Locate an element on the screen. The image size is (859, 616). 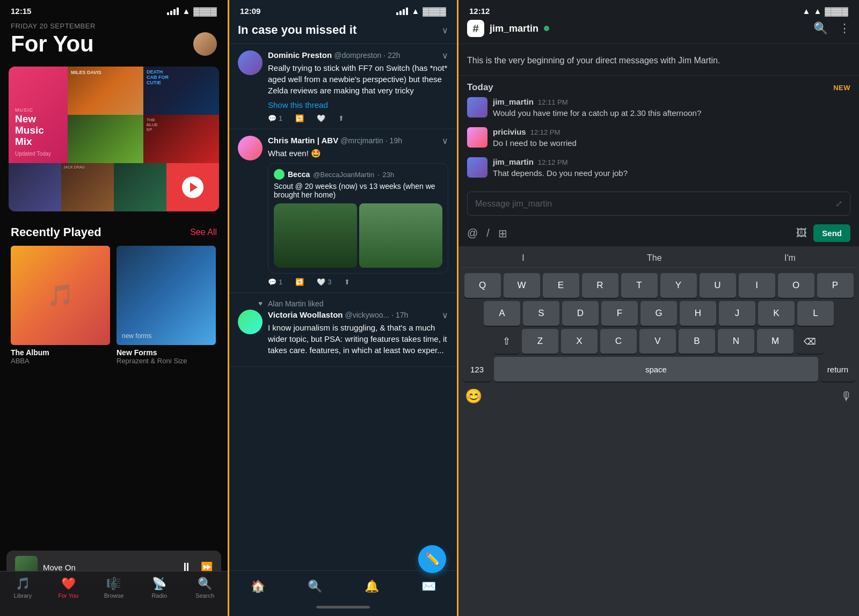
key-z: Z is located at coordinates (540, 341).